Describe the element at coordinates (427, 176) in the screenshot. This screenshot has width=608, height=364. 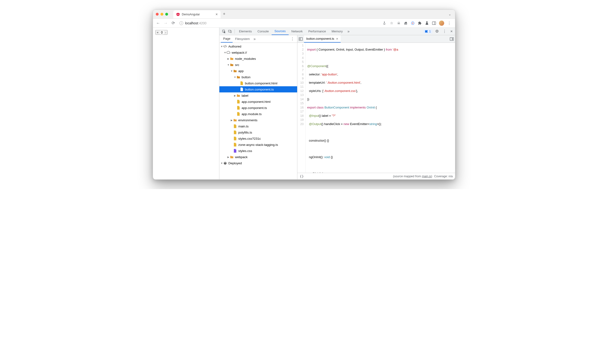
I see `source-map-link: main.js` at that location.